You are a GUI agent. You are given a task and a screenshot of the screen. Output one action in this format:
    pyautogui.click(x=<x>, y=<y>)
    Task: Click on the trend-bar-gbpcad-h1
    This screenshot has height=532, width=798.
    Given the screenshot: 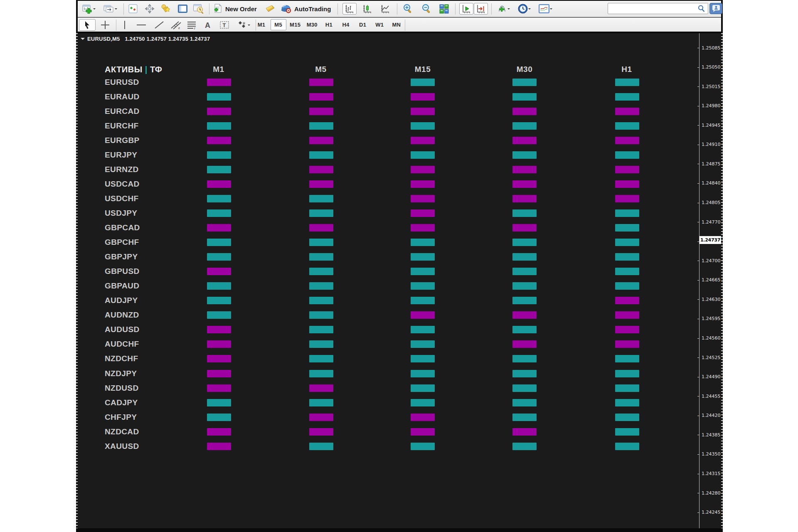 What is the action you would take?
    pyautogui.click(x=627, y=228)
    